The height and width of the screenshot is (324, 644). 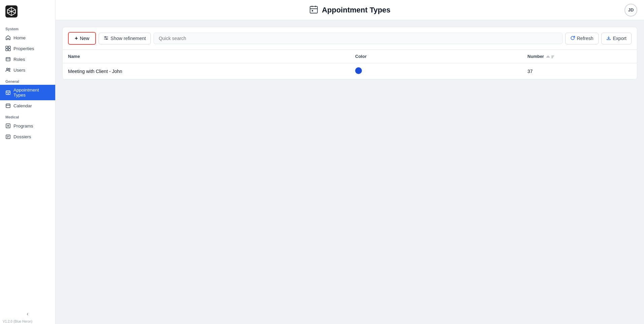 I want to click on roles-icon, so click(x=8, y=59).